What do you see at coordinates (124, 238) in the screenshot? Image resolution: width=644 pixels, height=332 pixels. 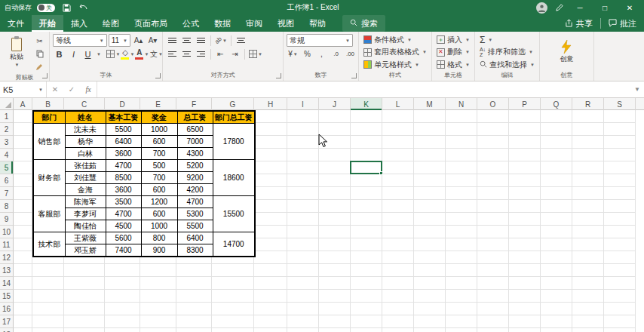 I see `table-cell: 5600` at bounding box center [124, 238].